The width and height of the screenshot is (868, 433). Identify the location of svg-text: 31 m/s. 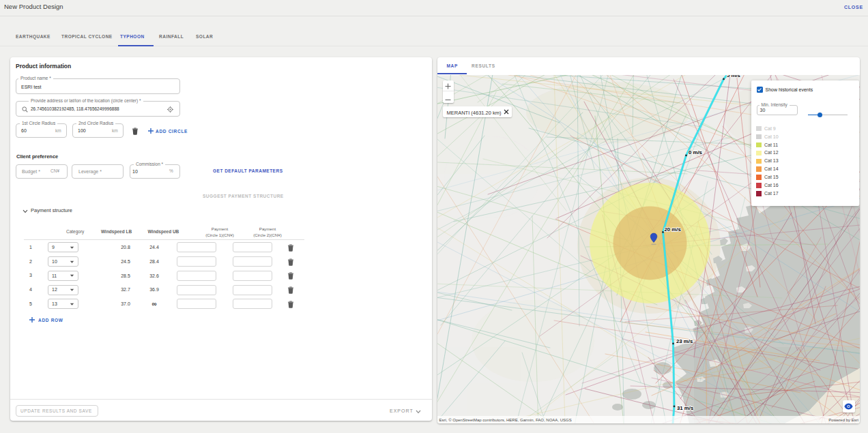
(685, 408).